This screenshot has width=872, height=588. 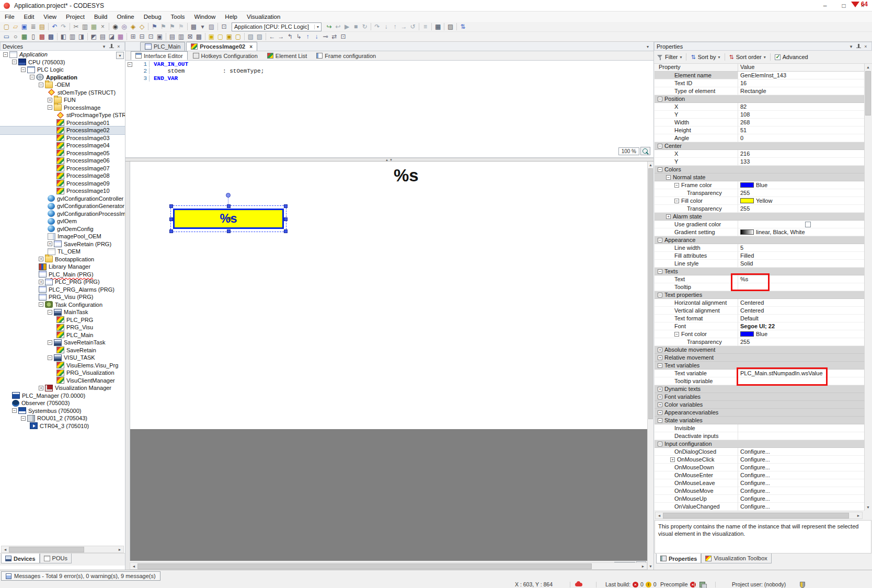 I want to click on scroll-right-icon: ►, so click(x=120, y=549).